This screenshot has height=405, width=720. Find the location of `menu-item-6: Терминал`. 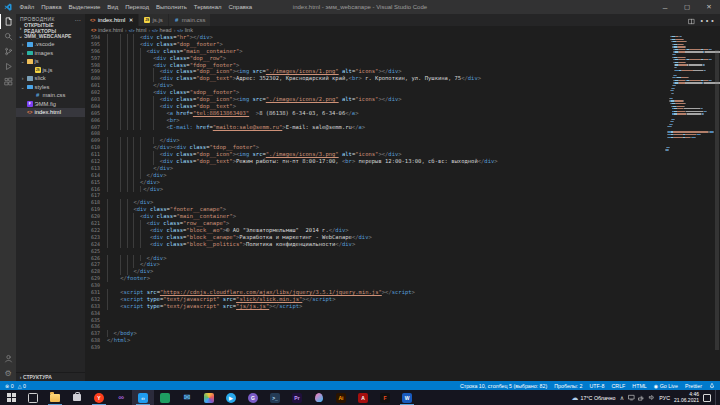

menu-item-6: Терминал is located at coordinates (208, 7).